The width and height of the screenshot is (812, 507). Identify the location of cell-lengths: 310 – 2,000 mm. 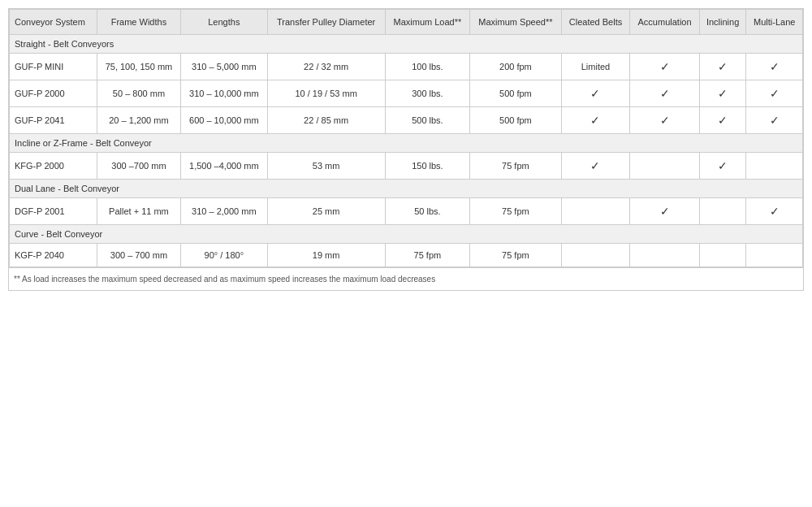
(224, 211).